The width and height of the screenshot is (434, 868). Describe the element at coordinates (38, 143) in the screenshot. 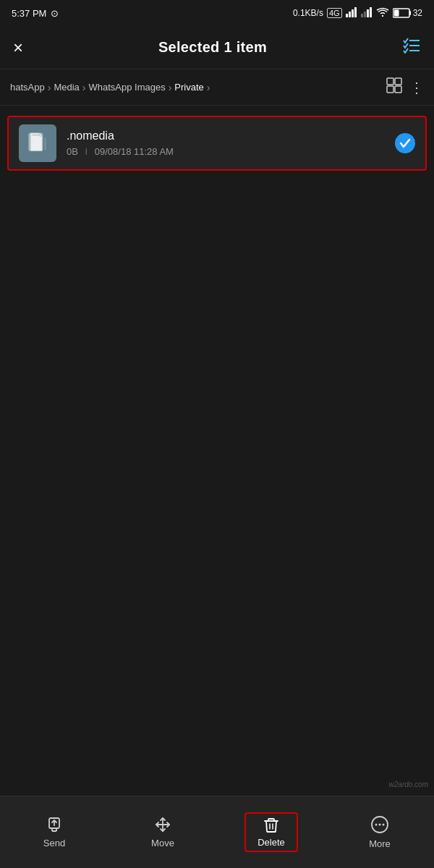

I see `file-type-icon` at that location.